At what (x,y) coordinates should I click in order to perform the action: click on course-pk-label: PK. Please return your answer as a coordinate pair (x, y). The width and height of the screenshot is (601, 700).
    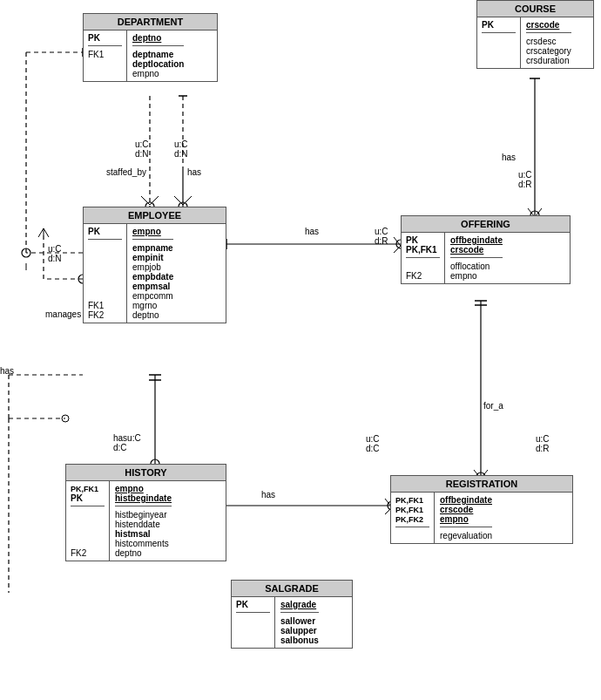
    Looking at the image, I should click on (488, 24).